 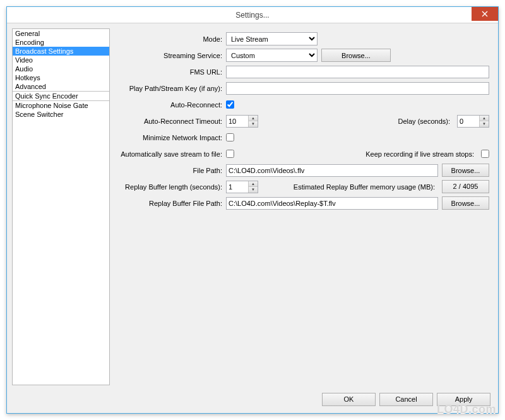 I want to click on sidebar-item: Hotkeys, so click(x=61, y=78).